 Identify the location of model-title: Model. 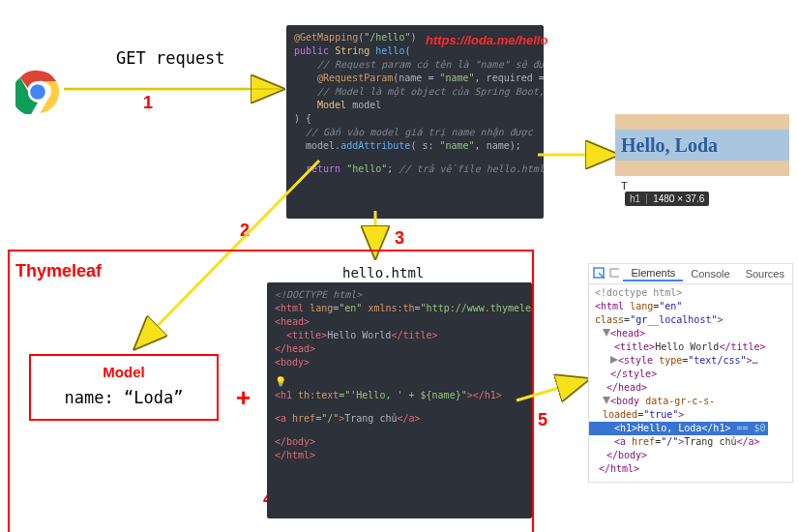
(124, 371).